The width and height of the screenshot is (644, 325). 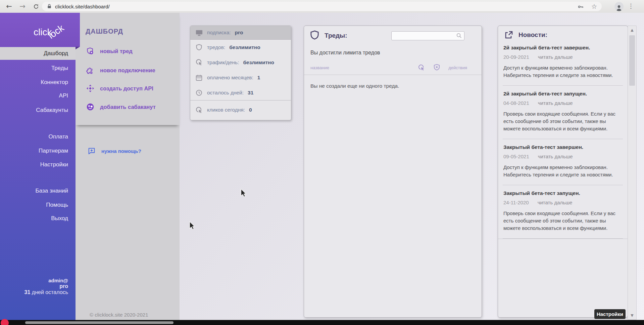 I want to click on thread-search-input, so click(x=425, y=36).